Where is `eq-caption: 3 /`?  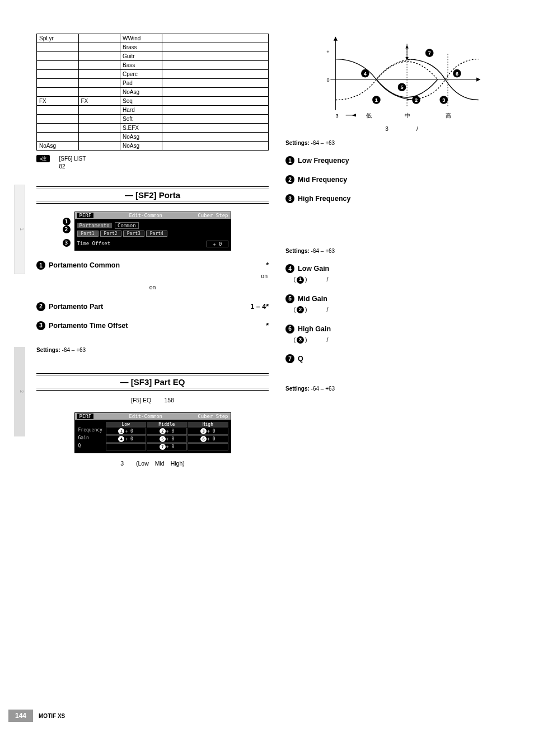 eq-caption: 3 / is located at coordinates (402, 129).